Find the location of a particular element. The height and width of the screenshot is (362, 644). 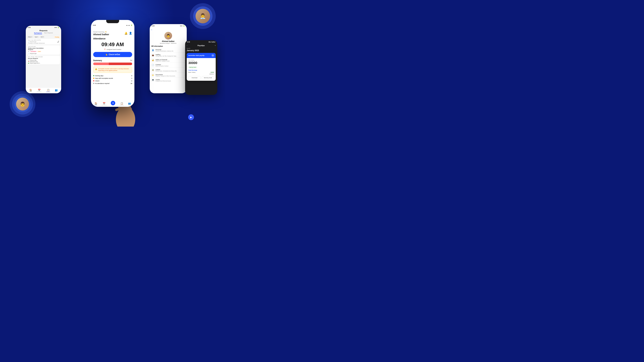

absent-count: 3 is located at coordinates (132, 81).